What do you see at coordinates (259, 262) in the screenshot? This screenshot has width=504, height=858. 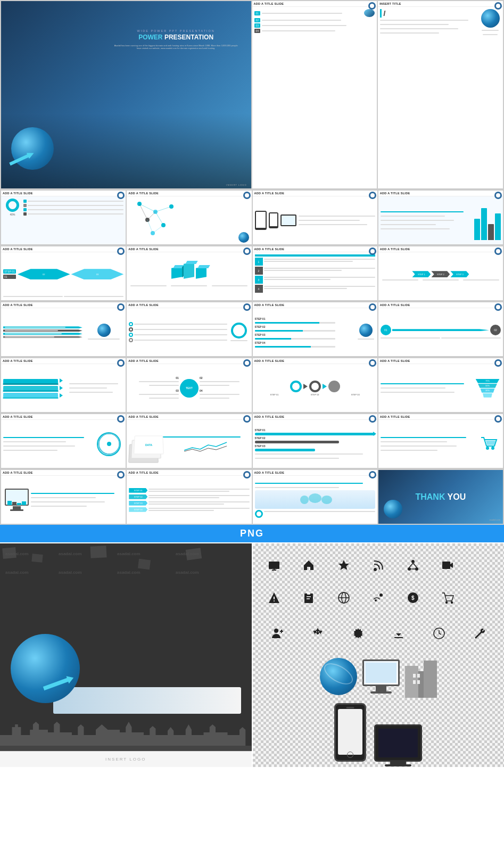 I see `row-icon-1: 1` at bounding box center [259, 262].